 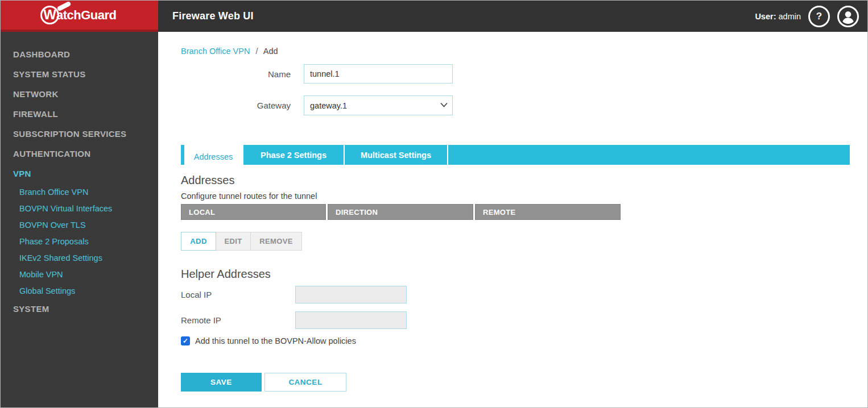 I want to click on sidebar-item-system: SYSTEM, so click(x=80, y=309).